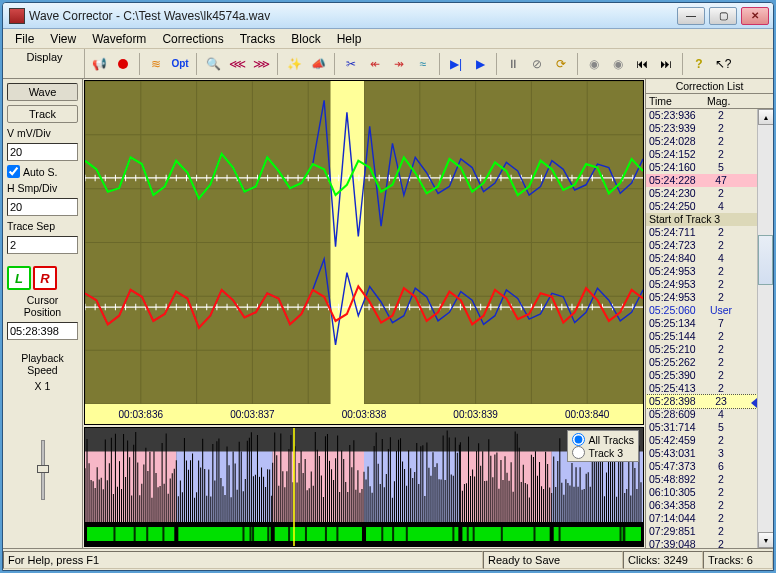 The width and height of the screenshot is (776, 573). I want to click on list-item: 05:25:060User, so click(710, 310).